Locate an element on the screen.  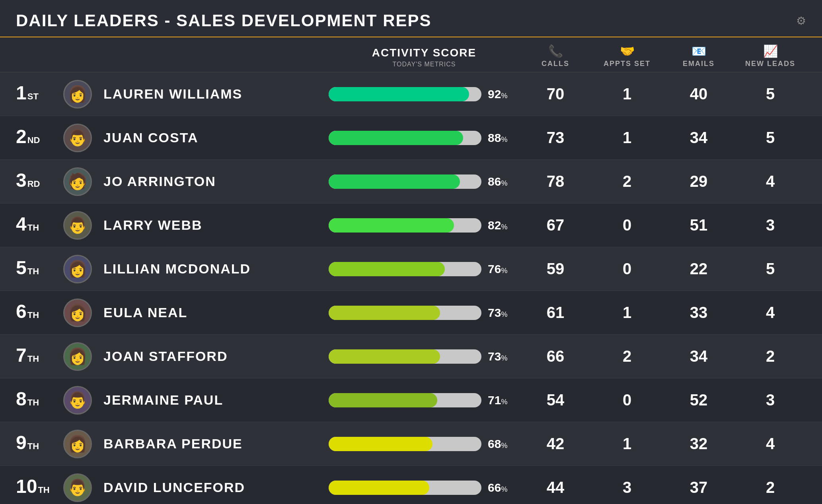
handshake-icon: 🤝 is located at coordinates (627, 51).